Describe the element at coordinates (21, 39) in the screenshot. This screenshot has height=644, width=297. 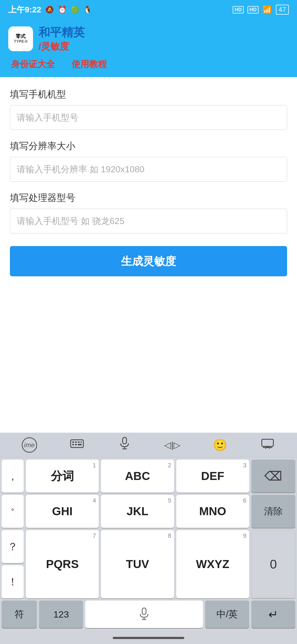
I see `app-logo: 零式 TYPE-0` at that location.